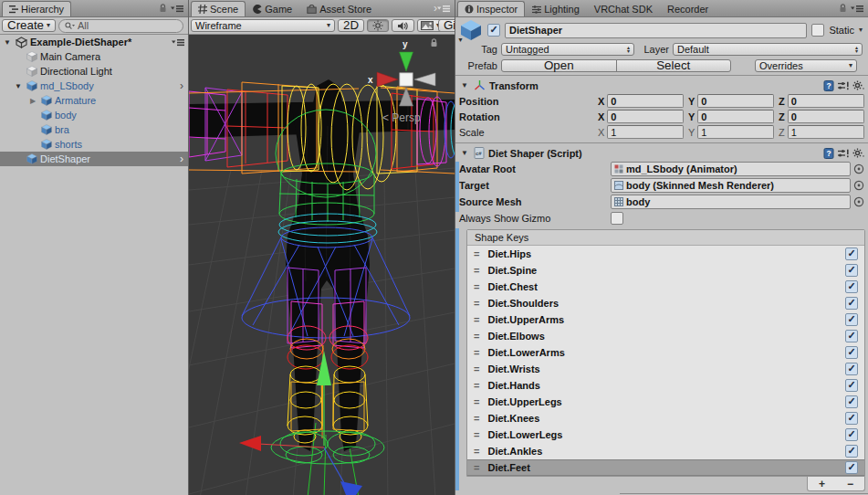 The width and height of the screenshot is (868, 495). Describe the element at coordinates (402, 73) in the screenshot. I see `view-orientation-gizmo: y x` at that location.